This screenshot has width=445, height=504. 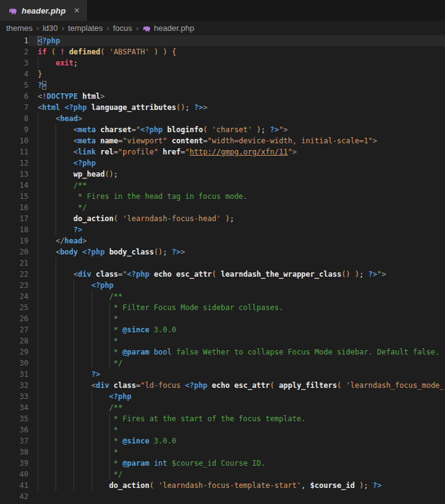 What do you see at coordinates (237, 107) in the screenshot?
I see `code-line-content: <html <?php language_attributes(); ?>>` at bounding box center [237, 107].